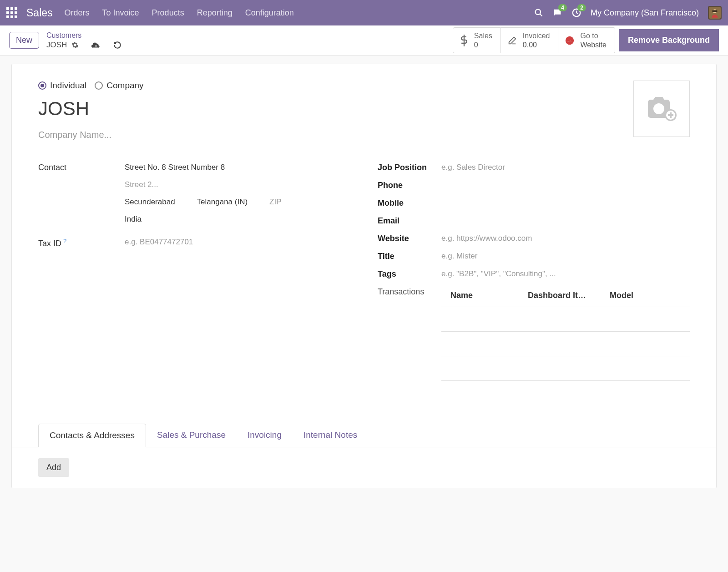 This screenshot has height=572, width=728. I want to click on globe-icon, so click(570, 40).